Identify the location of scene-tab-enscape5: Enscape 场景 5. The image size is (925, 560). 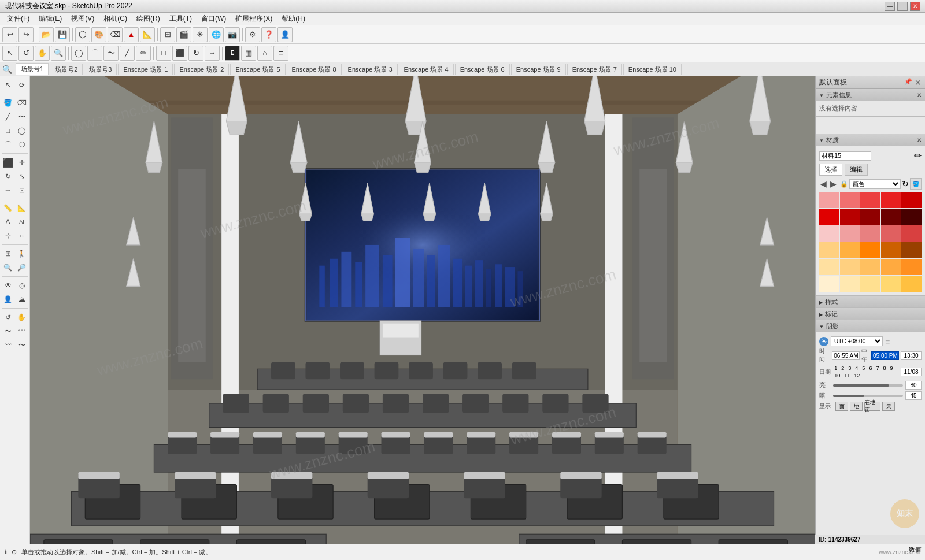
(258, 69).